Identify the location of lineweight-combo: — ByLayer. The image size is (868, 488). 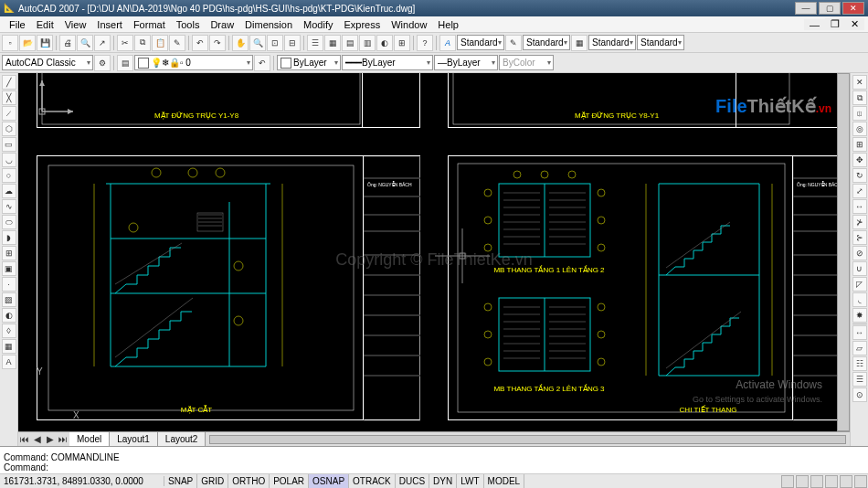
(466, 62).